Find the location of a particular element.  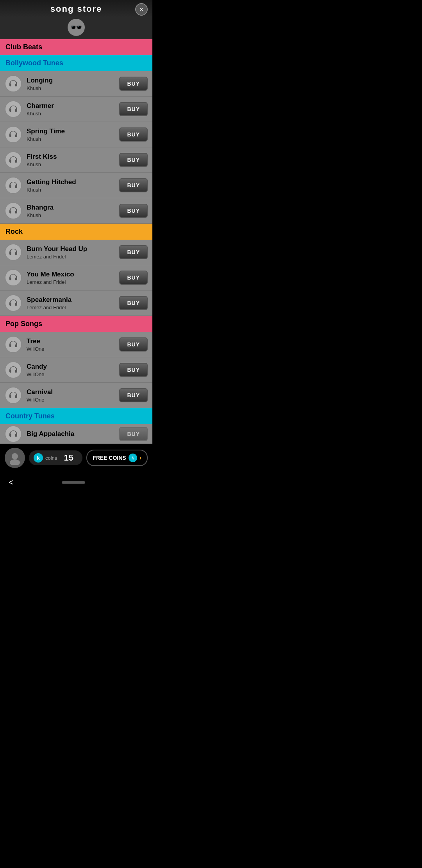

song-info-charmer: Charmer Khush is located at coordinates (73, 109).